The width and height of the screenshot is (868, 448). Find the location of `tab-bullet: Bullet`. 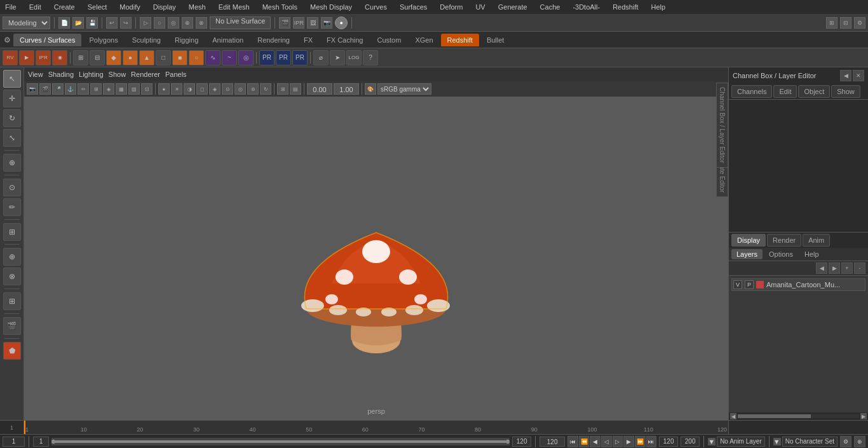

tab-bullet: Bullet is located at coordinates (496, 40).